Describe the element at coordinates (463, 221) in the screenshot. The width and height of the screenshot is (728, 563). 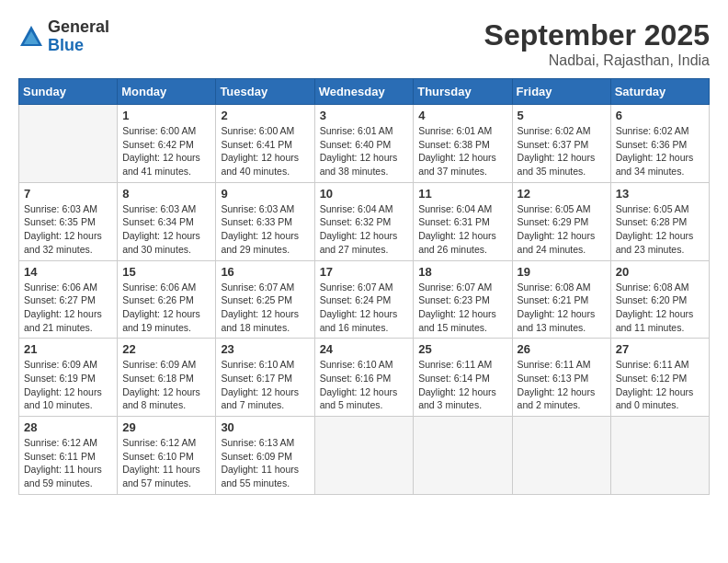
I see `calendar-cell: 11Sunrise: 6:04 AM Sunset: 6:31 PM Dayli…` at that location.